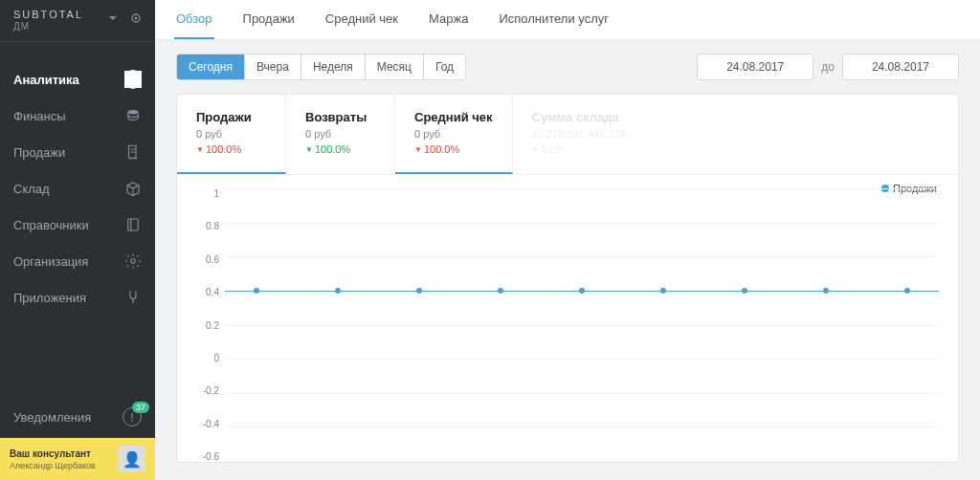  What do you see at coordinates (341, 117) in the screenshot?
I see `stat-title: Возвраты` at bounding box center [341, 117].